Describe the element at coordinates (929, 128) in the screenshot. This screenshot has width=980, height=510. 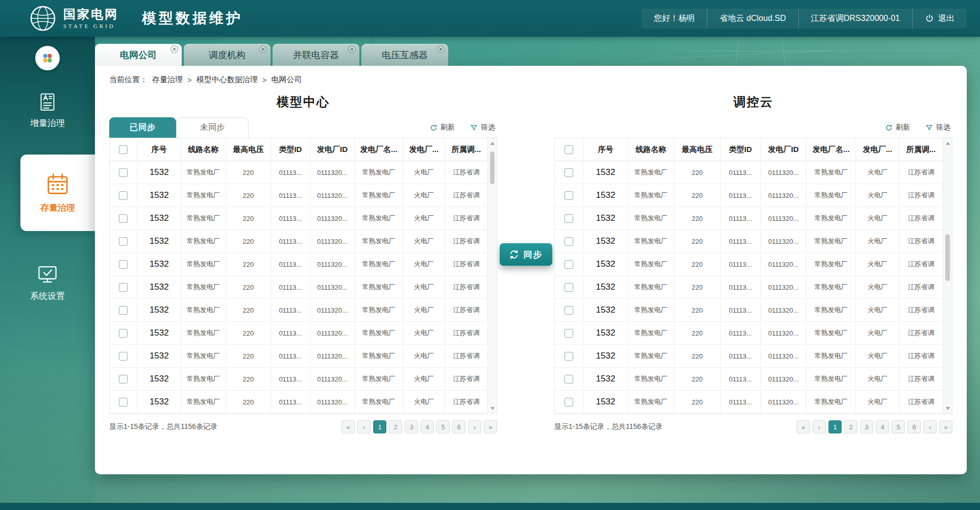
I see `funnel-icon` at that location.